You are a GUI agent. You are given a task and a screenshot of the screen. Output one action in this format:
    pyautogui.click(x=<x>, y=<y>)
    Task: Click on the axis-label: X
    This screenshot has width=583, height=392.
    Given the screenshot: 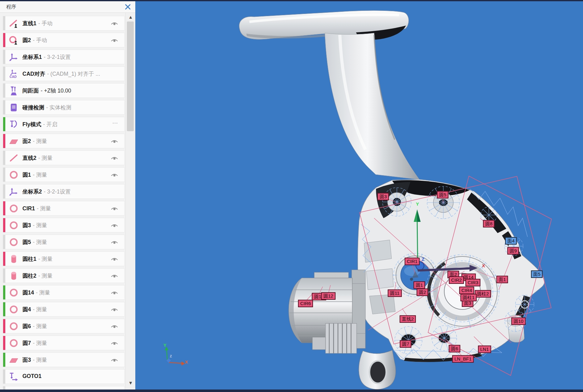 What is the action you would take?
    pyautogui.click(x=186, y=362)
    